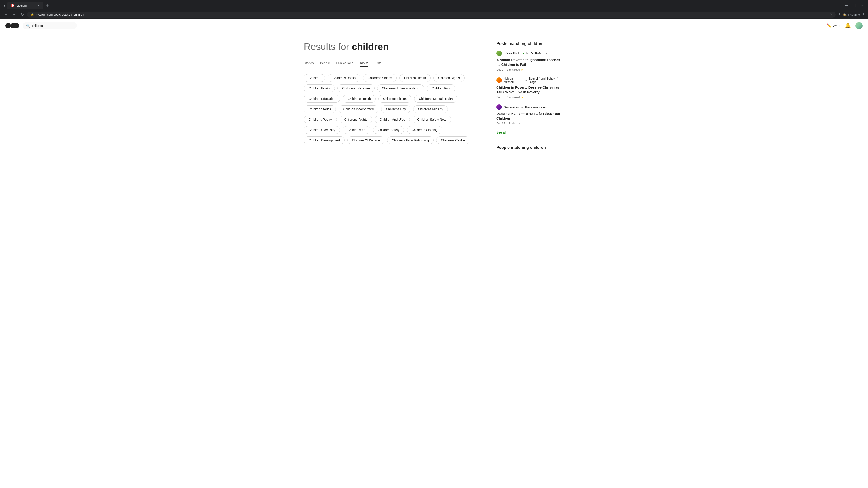  Describe the element at coordinates (320, 109) in the screenshot. I see `tag-pill: Children Stories` at that location.